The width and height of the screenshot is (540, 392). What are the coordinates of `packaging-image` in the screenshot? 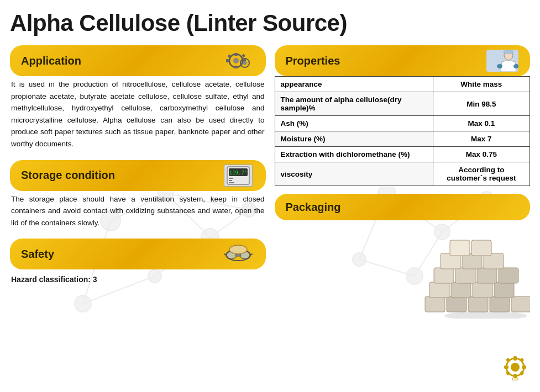 It's located at (402, 269).